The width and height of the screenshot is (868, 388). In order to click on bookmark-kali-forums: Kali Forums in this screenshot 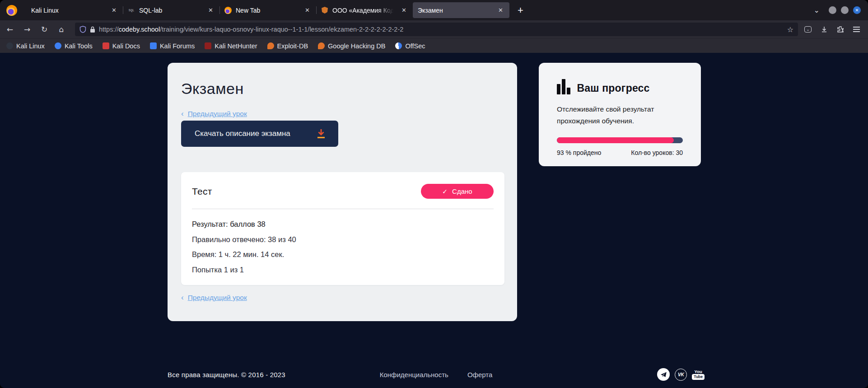, I will do `click(173, 46)`.